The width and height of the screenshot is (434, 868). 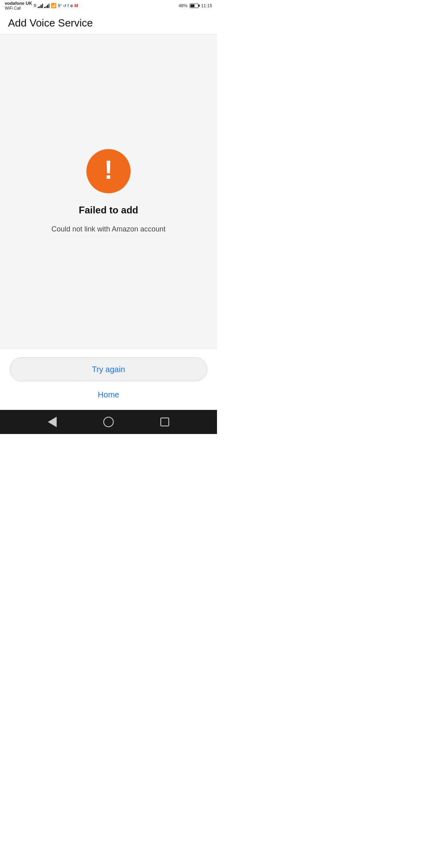 What do you see at coordinates (60, 6) in the screenshot?
I see `temperature: 9°` at bounding box center [60, 6].